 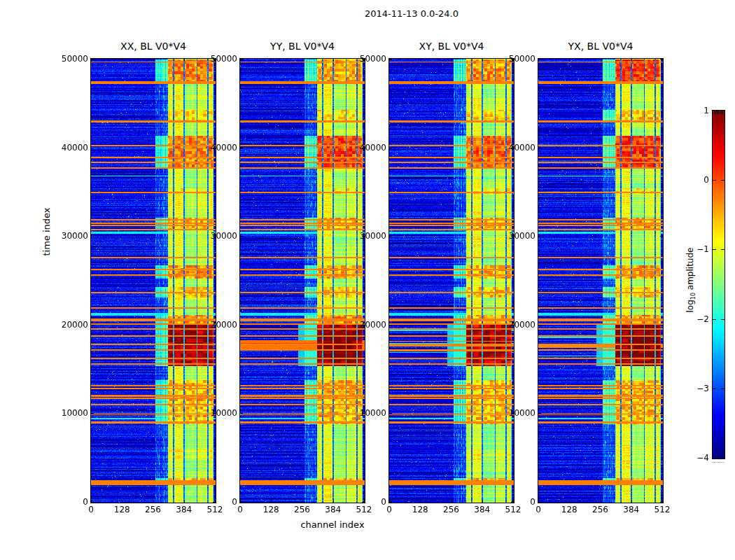 What do you see at coordinates (718, 284) in the screenshot?
I see `colorbar-gradient` at bounding box center [718, 284].